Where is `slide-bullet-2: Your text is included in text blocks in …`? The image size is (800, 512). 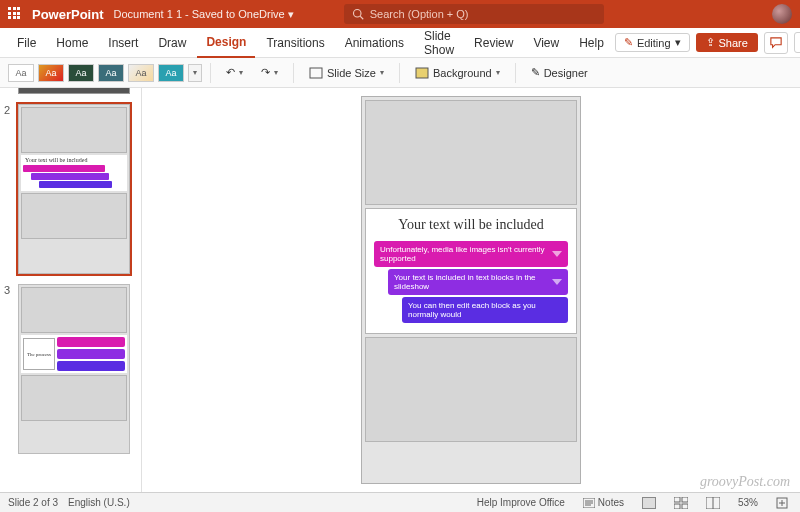 slide-bullet-2: Your text is included in text blocks in … is located at coordinates (478, 282).